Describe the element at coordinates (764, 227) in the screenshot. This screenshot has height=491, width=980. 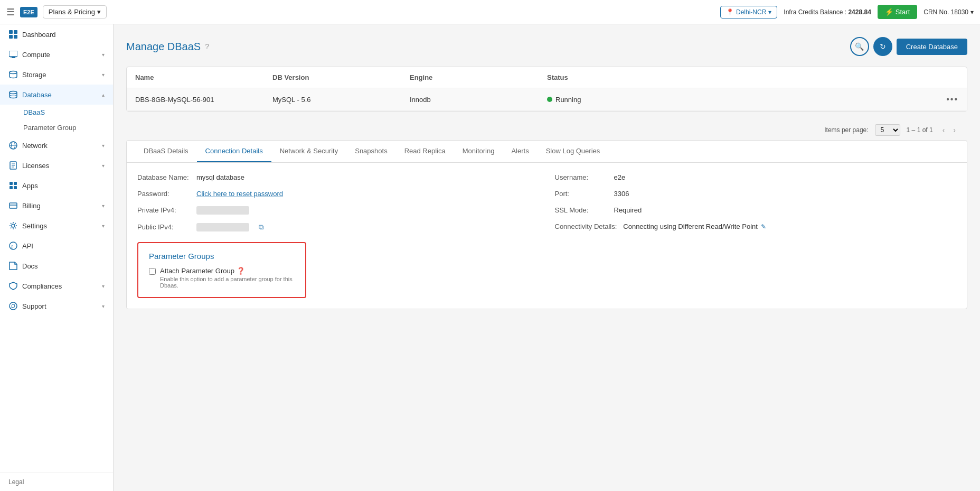
I see `edit-icon: ✎` at that location.